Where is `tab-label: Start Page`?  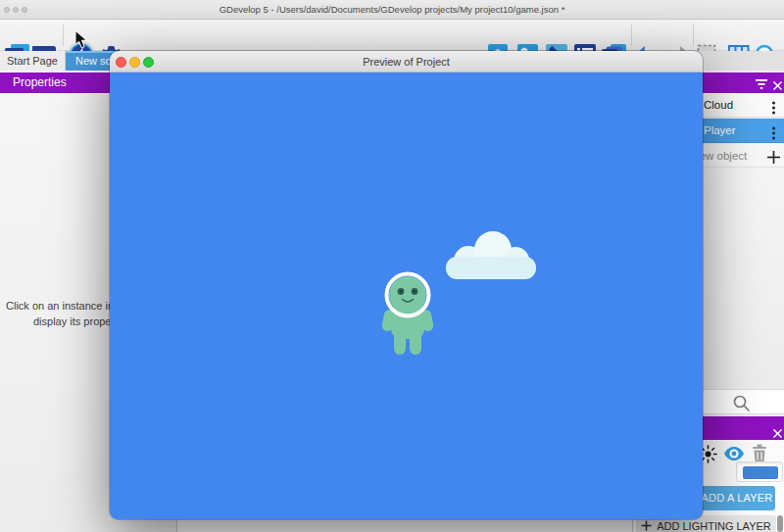 tab-label: Start Page is located at coordinates (32, 61).